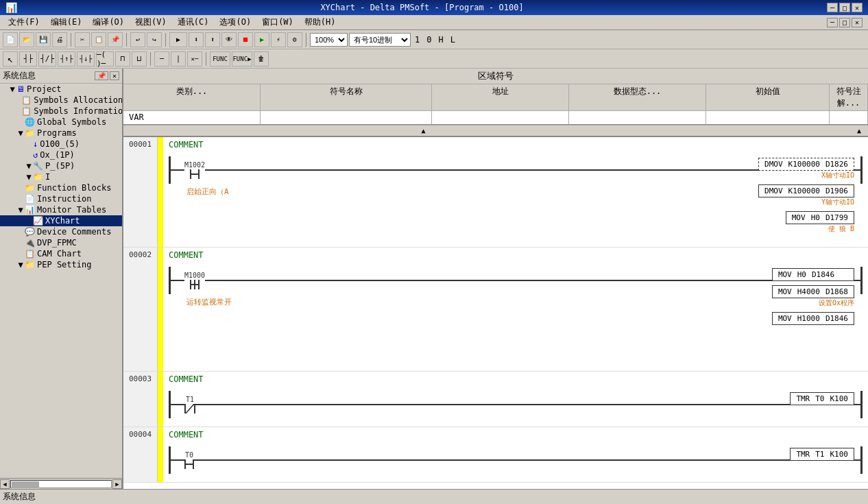 The height and width of the screenshot is (504, 868). What do you see at coordinates (61, 483) in the screenshot?
I see `sidebar-scrollbar: ◀ ▶` at bounding box center [61, 483].